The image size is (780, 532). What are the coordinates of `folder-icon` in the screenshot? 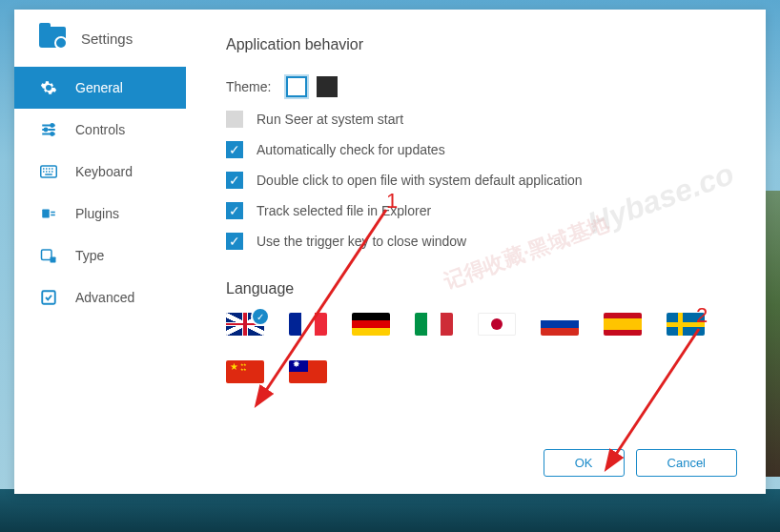 It's located at (52, 38).